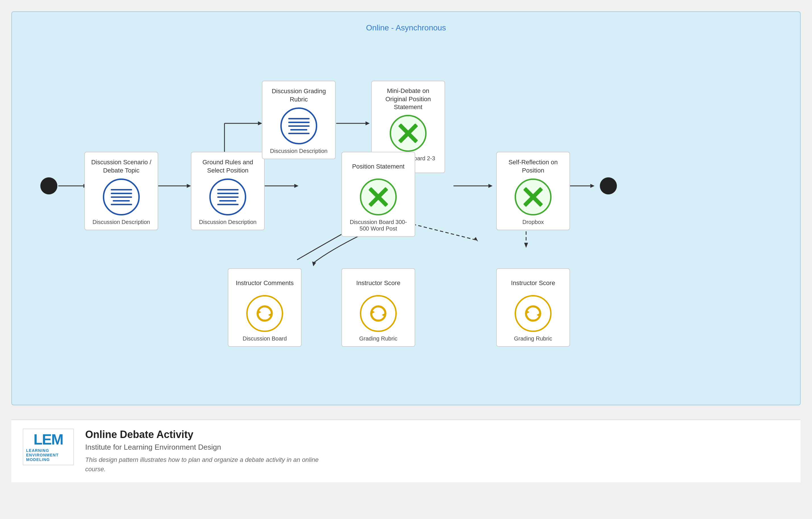 The width and height of the screenshot is (812, 519). Describe the element at coordinates (299, 95) in the screenshot. I see `node3top-title: Discussion Grading Rubric` at that location.